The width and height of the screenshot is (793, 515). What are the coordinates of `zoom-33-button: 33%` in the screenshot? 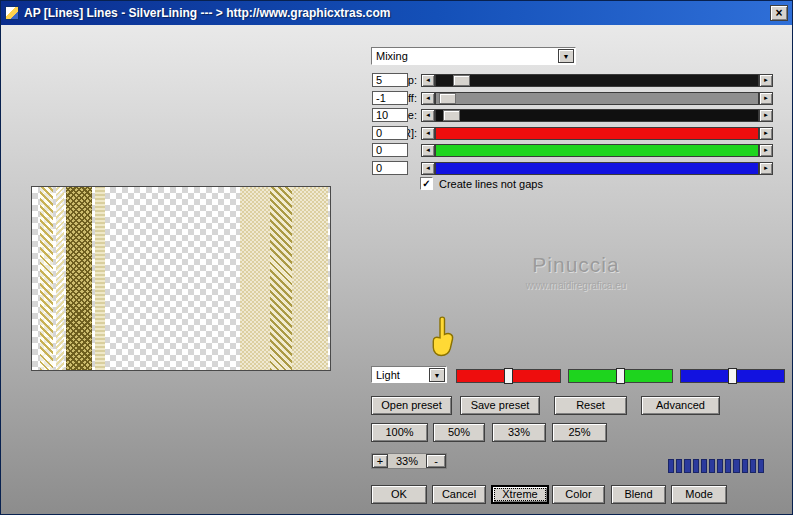 It's located at (519, 432).